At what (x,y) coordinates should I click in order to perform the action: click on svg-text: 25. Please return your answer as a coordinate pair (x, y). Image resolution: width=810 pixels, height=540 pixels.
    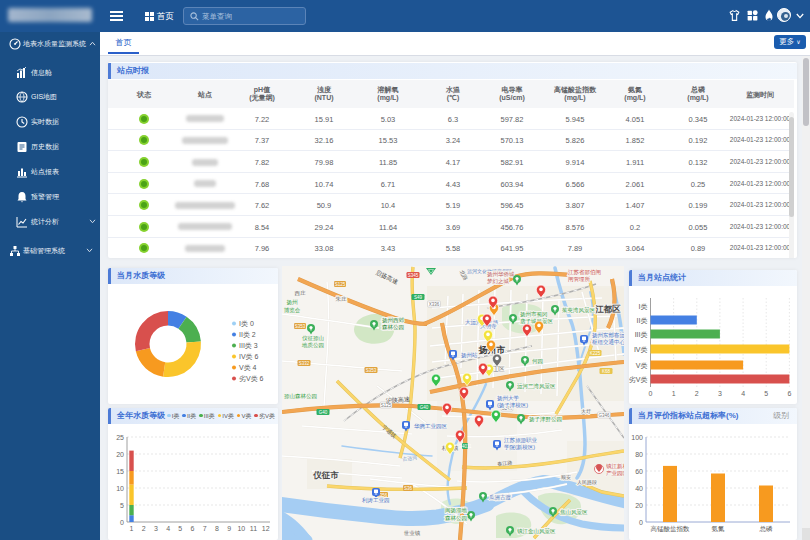
    Looking at the image, I should click on (120, 438).